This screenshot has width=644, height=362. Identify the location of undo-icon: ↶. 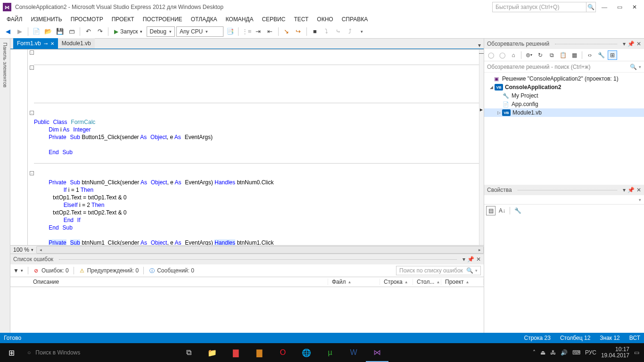
(88, 32).